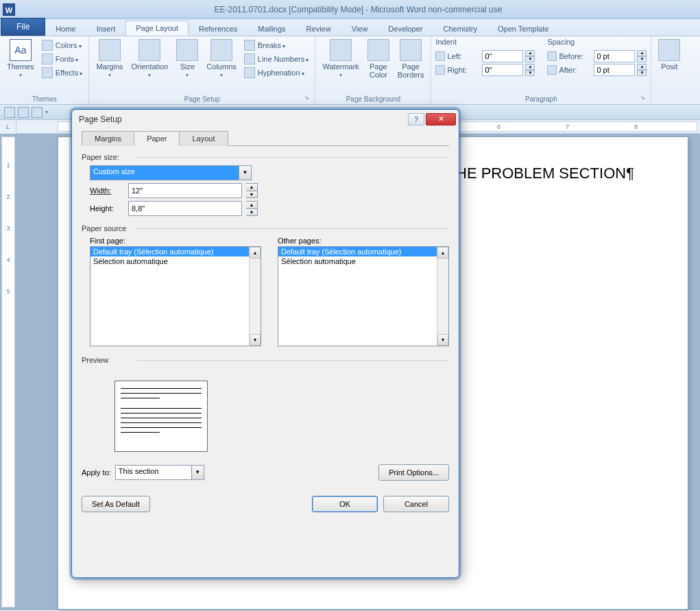 Image resolution: width=700 pixels, height=611 pixels. What do you see at coordinates (110, 59) in the screenshot?
I see `margins-button: Margins▾` at bounding box center [110, 59].